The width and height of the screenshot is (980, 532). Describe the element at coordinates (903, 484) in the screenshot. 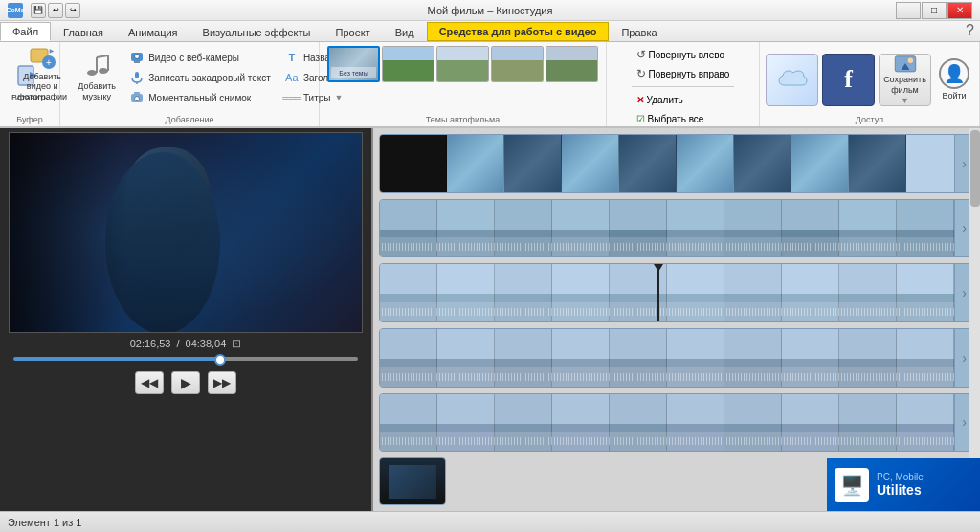

I see `watermark-overlay: 🖥️ PC, Mobile Utilites` at that location.